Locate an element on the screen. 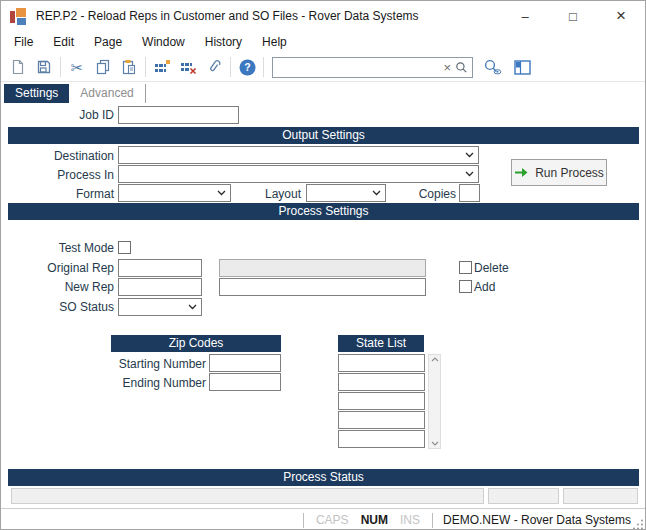 This screenshot has width=646, height=530. menu-window: Window is located at coordinates (164, 42).